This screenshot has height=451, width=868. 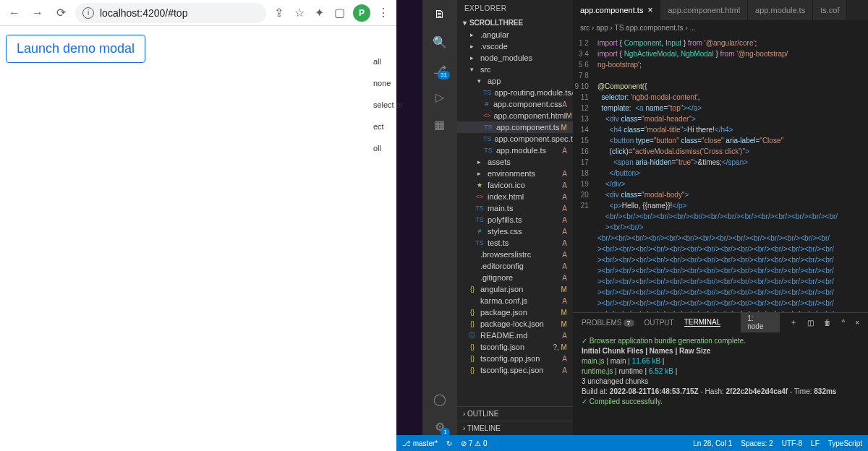 I want to click on breadcrumb: src › app › TS app.component.ts › ..., so click(x=720, y=27).